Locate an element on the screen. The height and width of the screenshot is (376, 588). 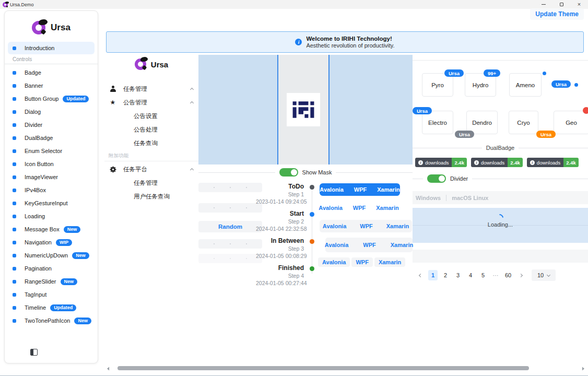
page-button-60: 60 is located at coordinates (508, 275).